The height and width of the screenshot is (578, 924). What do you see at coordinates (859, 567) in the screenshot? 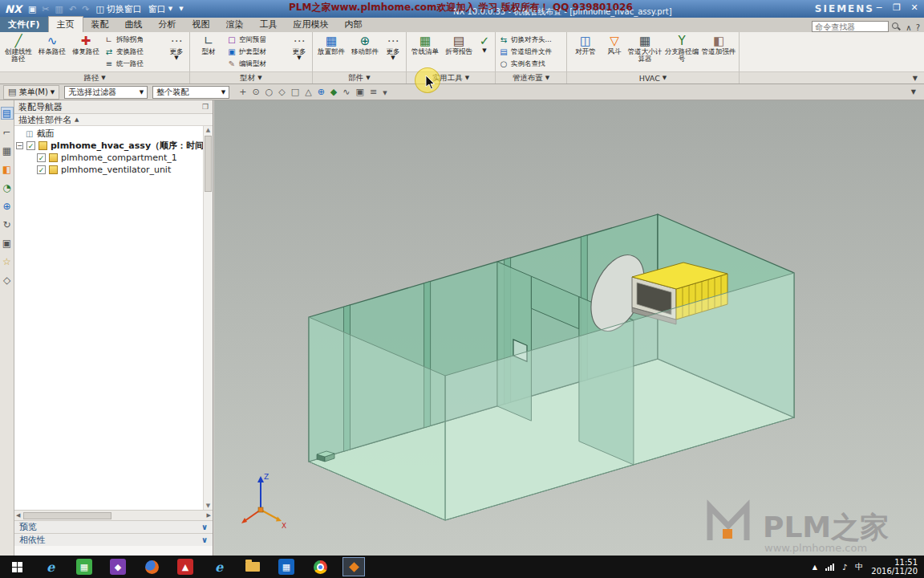
I see `ime-language-indicator: 中` at bounding box center [859, 567].